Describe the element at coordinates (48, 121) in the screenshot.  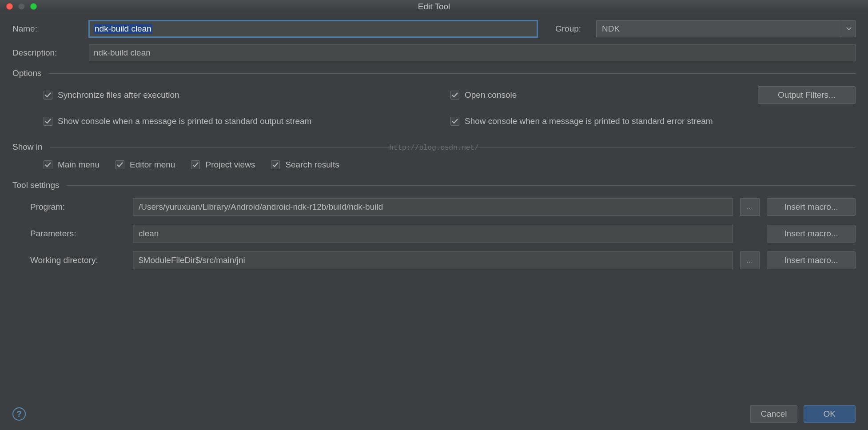
I see `show-stdout-checkbox` at that location.